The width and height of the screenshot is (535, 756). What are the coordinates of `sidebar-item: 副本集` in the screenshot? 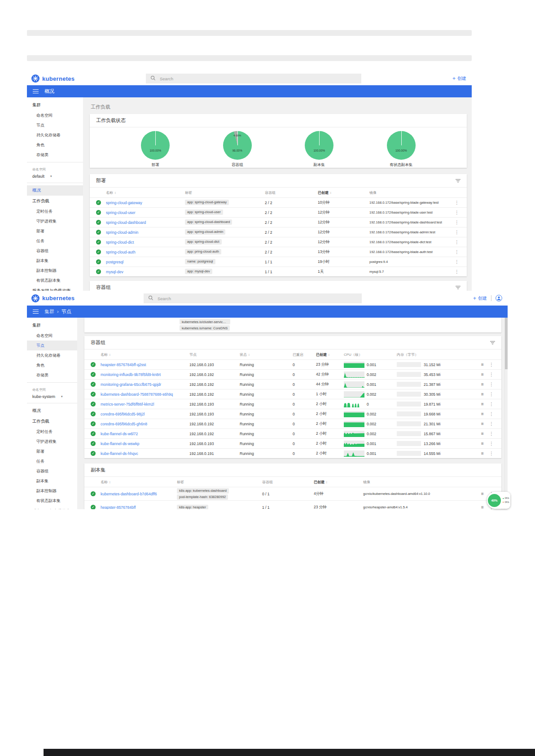 It's located at (55, 261).